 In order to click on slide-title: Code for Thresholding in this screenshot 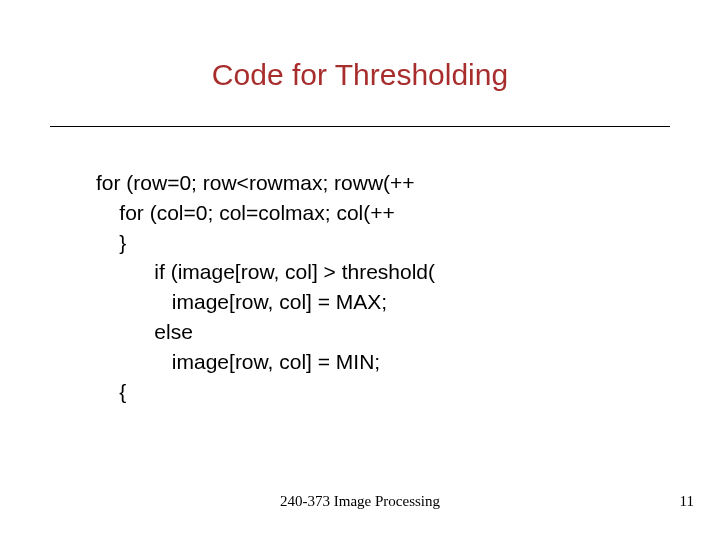, I will do `click(360, 75)`.